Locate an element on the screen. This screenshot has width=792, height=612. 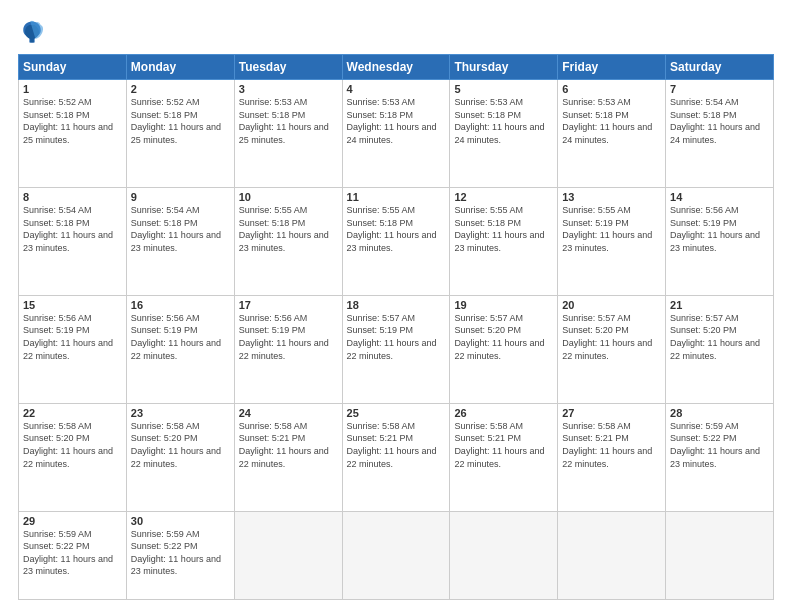
calendar-week-5: 29 Sunrise: 5:59 AMSunset: 5:22 PMDaylig… is located at coordinates (396, 555).